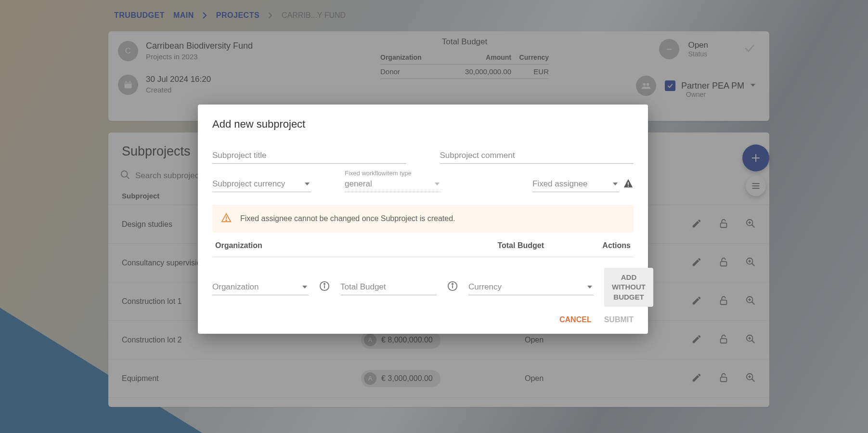 The image size is (868, 433). What do you see at coordinates (587, 246) in the screenshot?
I see `col-actions: Actions` at bounding box center [587, 246].